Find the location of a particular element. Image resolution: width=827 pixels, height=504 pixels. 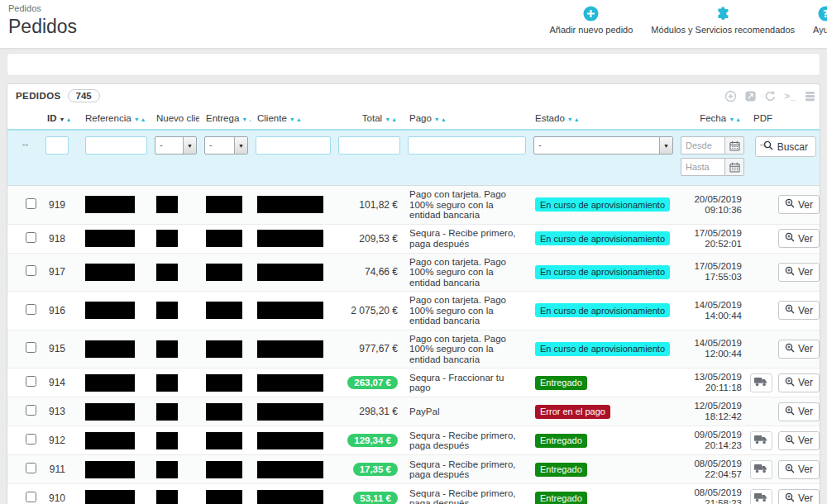

order-id: 913 is located at coordinates (55, 411).